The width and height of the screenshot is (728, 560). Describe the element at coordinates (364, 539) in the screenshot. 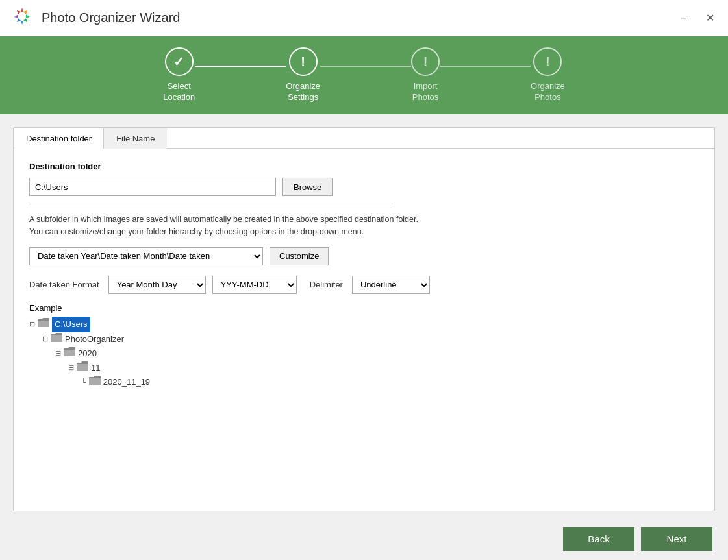

I see `bottom-bar: Back Next` at that location.